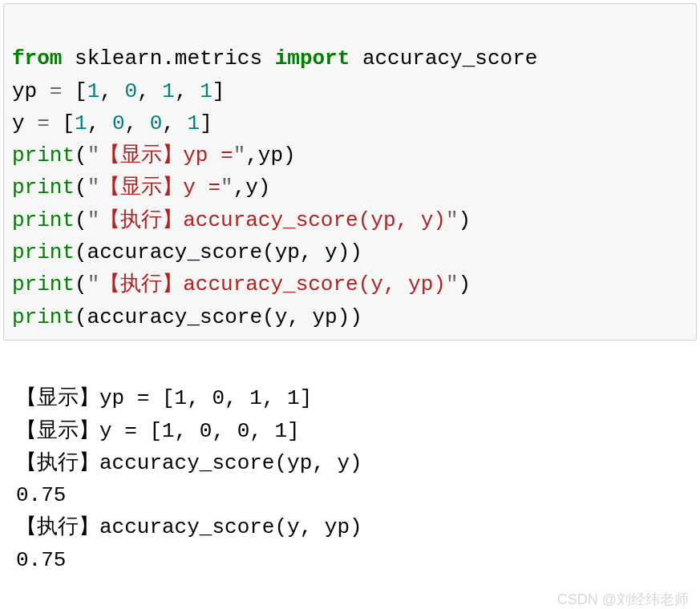  What do you see at coordinates (623, 599) in the screenshot?
I see `watermark: CSDN @刘经纬老师` at bounding box center [623, 599].